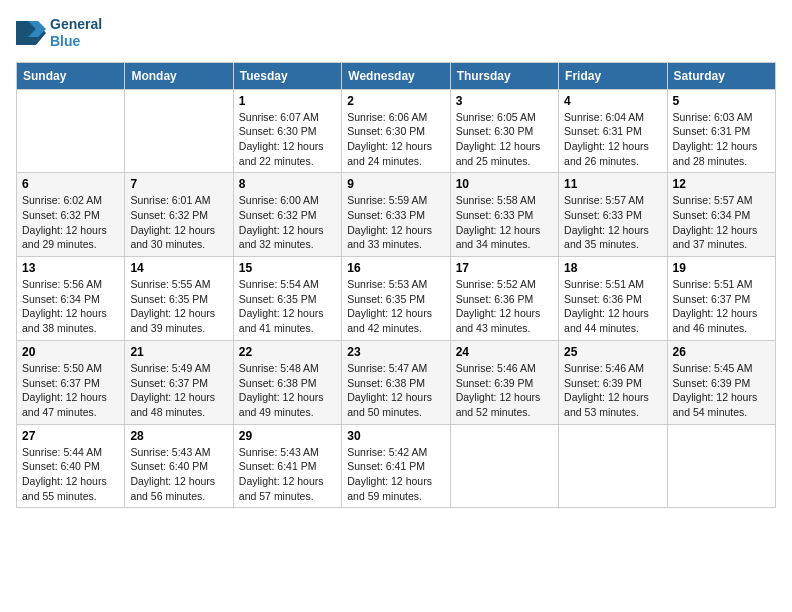 The width and height of the screenshot is (792, 612). Describe the element at coordinates (179, 299) in the screenshot. I see `calendar-cell: 14Sunrise: 5:55 AMSunset: 6:35 PMDayligh…` at that location.